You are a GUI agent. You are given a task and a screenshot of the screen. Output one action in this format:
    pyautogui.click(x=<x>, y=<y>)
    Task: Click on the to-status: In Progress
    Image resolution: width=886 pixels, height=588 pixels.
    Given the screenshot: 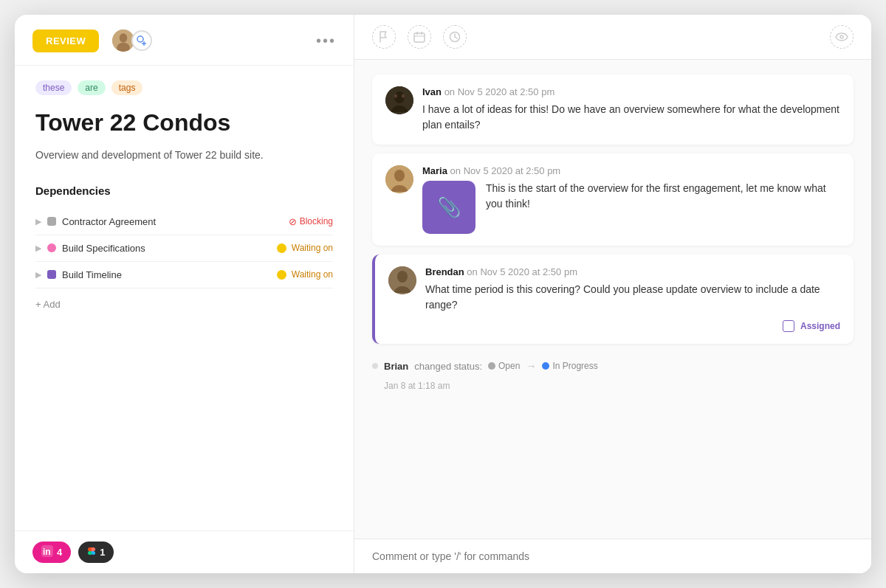 What is the action you would take?
    pyautogui.click(x=570, y=366)
    